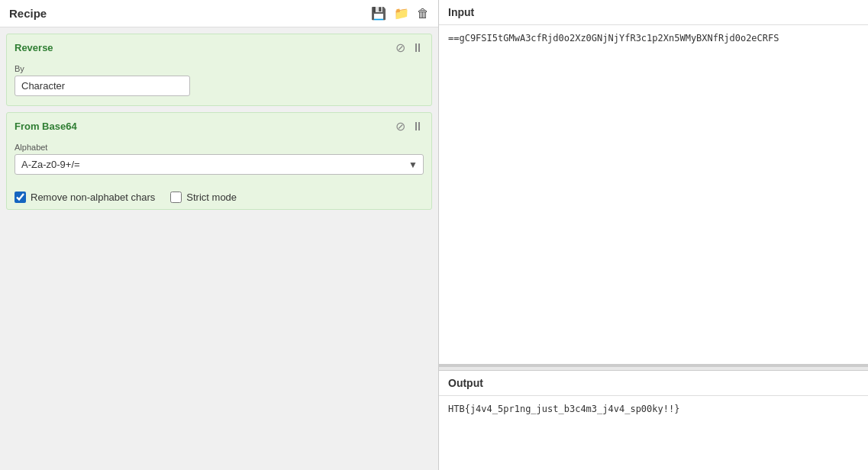 The image size is (868, 470). Describe the element at coordinates (418, 48) in the screenshot. I see `reverse-pause-icon: ⏸` at that location.